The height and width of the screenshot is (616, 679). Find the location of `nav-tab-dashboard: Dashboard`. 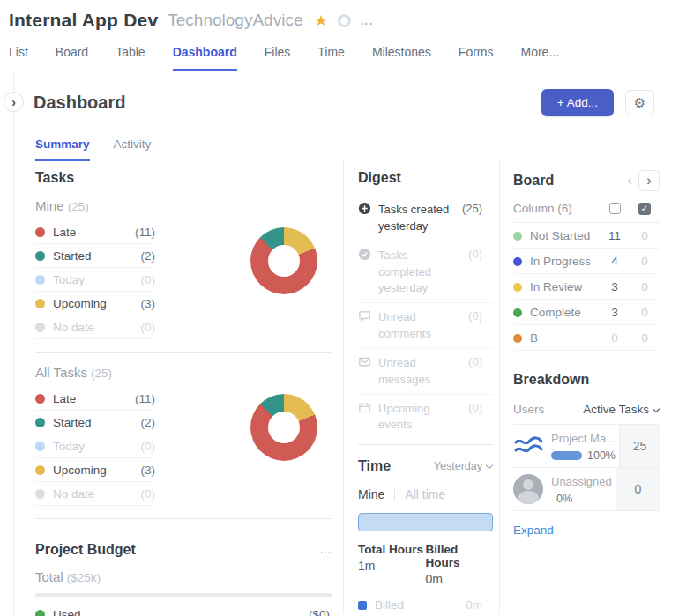

nav-tab-dashboard: Dashboard is located at coordinates (205, 58).